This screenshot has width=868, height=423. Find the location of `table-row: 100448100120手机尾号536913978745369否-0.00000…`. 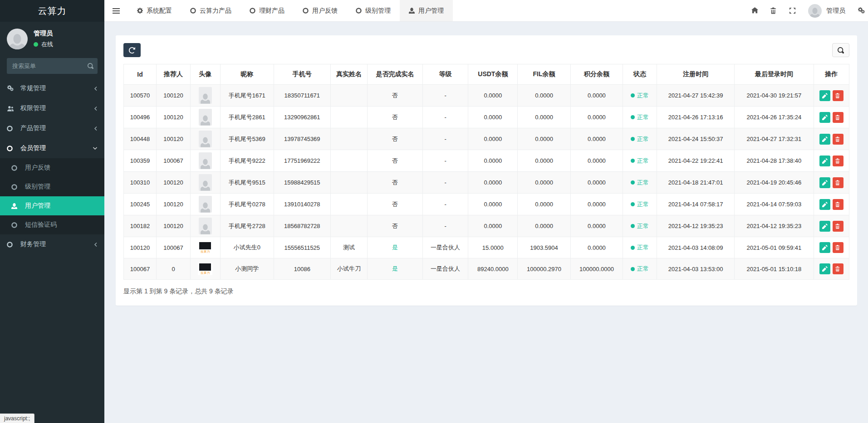

table-row: 100448100120手机尾号536913978745369否-0.00000… is located at coordinates (486, 139).